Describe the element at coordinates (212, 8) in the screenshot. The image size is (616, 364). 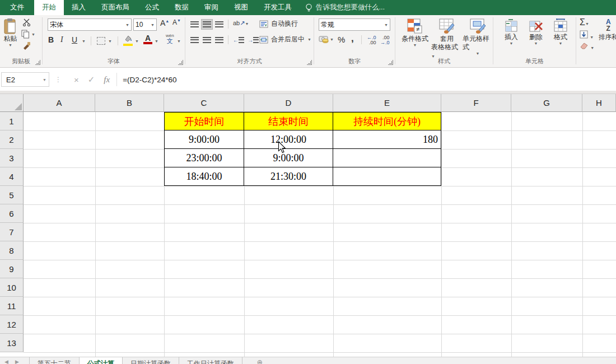
I see `tab-review: 审阅` at that location.